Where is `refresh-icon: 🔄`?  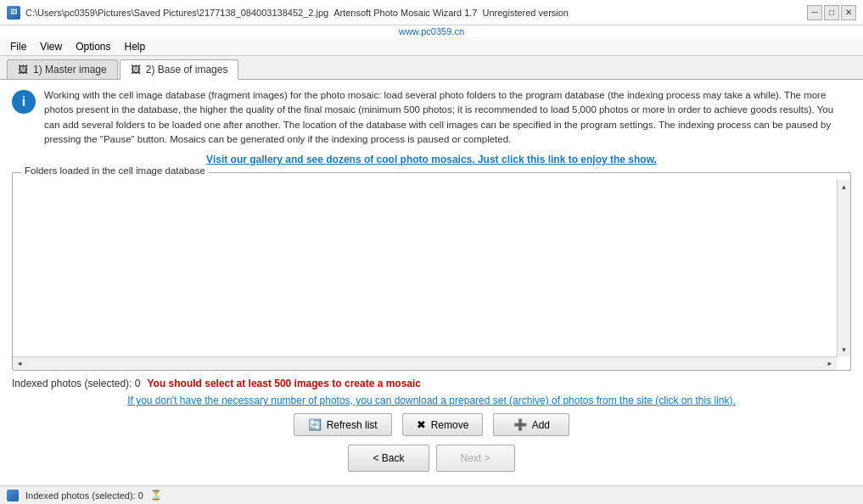 refresh-icon: 🔄 is located at coordinates (315, 424).